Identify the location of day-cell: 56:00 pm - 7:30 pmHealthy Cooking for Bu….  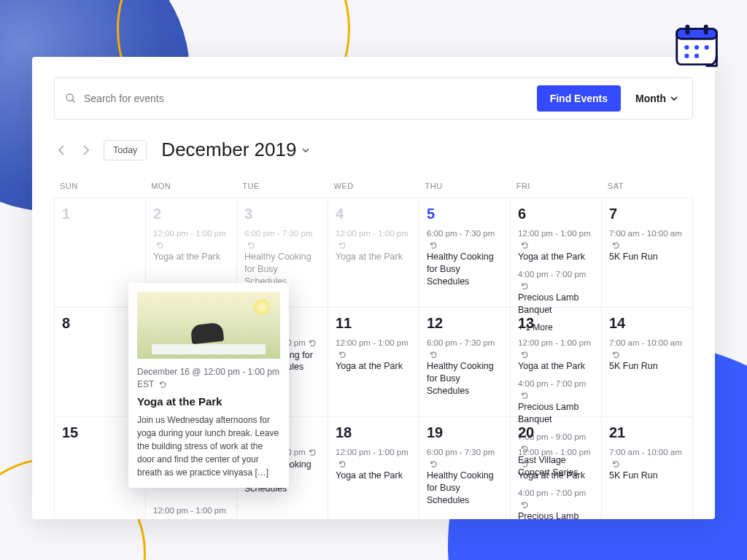
(465, 253).